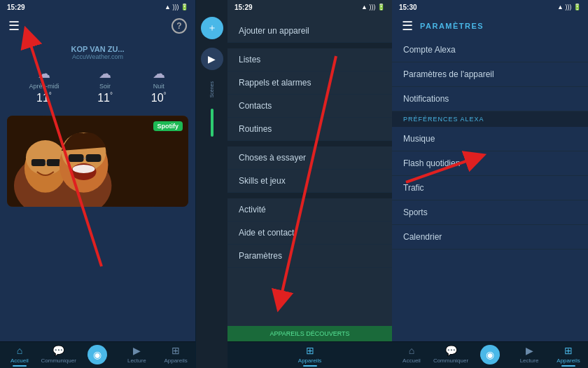 This screenshot has height=368, width=588. What do you see at coordinates (14, 26) in the screenshot?
I see `hamburger-icon: ☰` at bounding box center [14, 26].